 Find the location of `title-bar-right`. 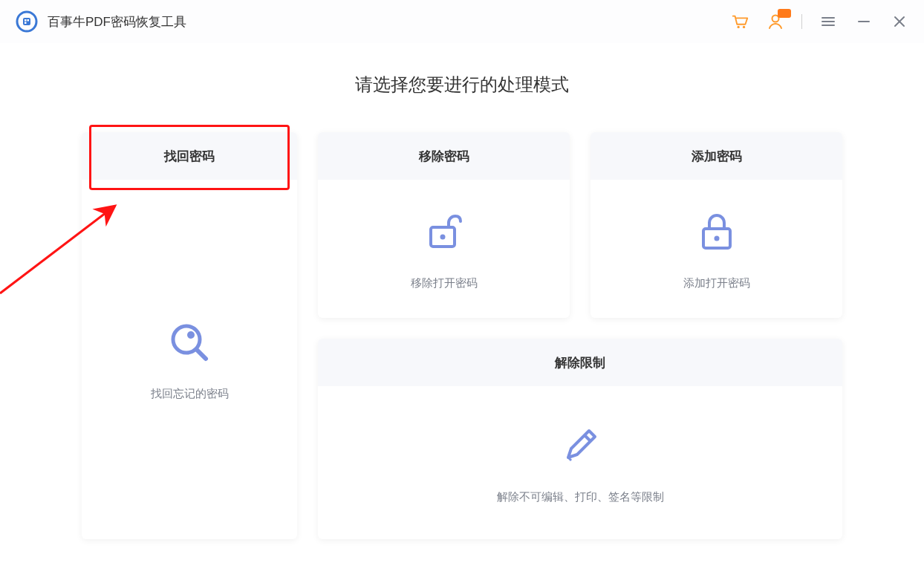

title-bar-right is located at coordinates (820, 22).